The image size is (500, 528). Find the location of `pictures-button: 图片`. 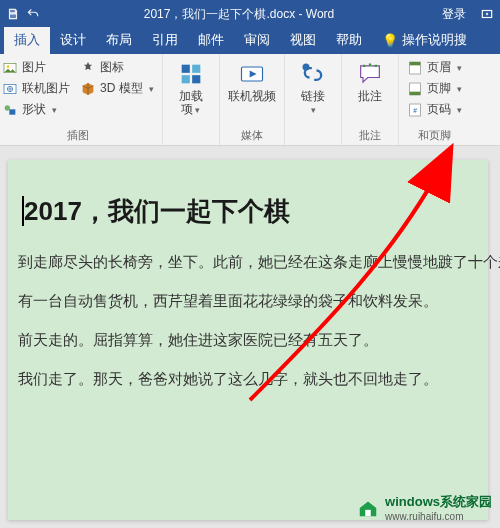

pictures-button: 图片 is located at coordinates (36, 68).